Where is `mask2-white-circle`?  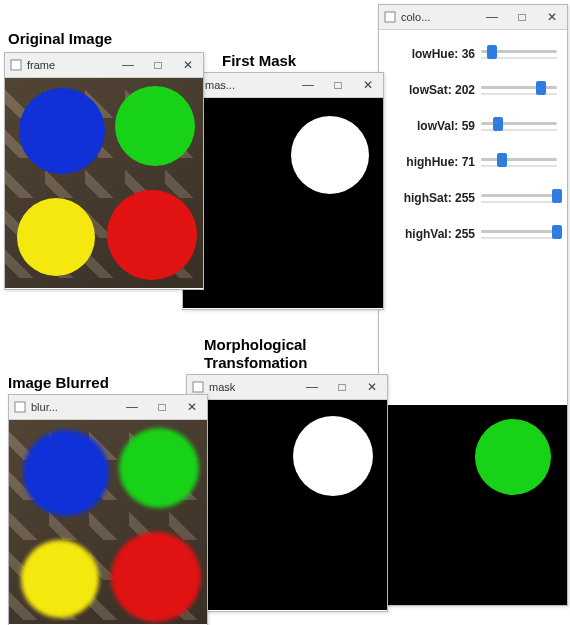 mask2-white-circle is located at coordinates (333, 456).